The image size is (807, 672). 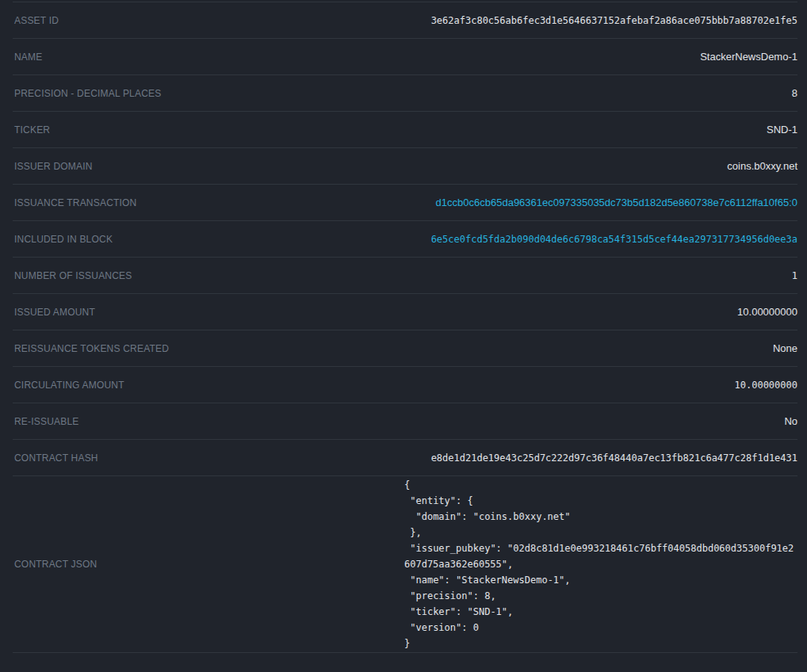 I want to click on reissuable-label: RE-ISSUABLE, so click(x=47, y=422).